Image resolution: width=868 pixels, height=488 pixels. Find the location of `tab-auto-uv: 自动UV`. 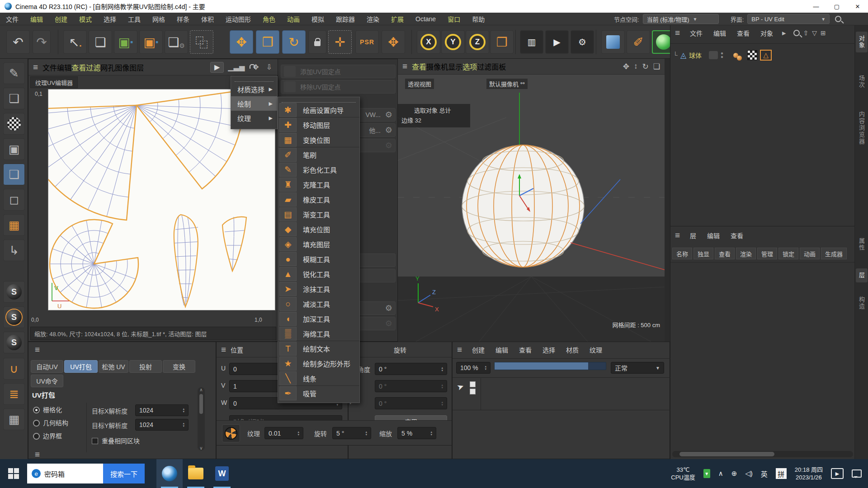

tab-auto-uv: 自动UV is located at coordinates (47, 366).